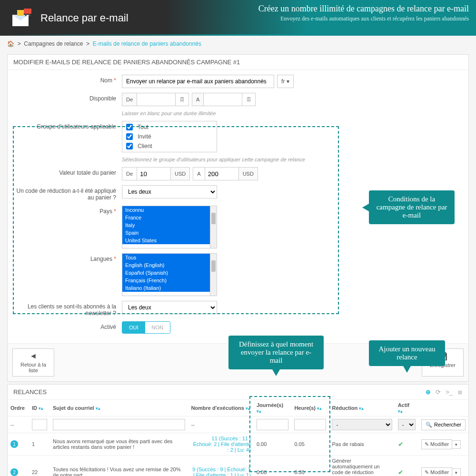 Image resolution: width=476 pixels, height=476 pixels. Describe the element at coordinates (238, 466) in the screenshot. I see `table-row: 2 22 Toutes nos félicitations ! Vous ave…` at that location.